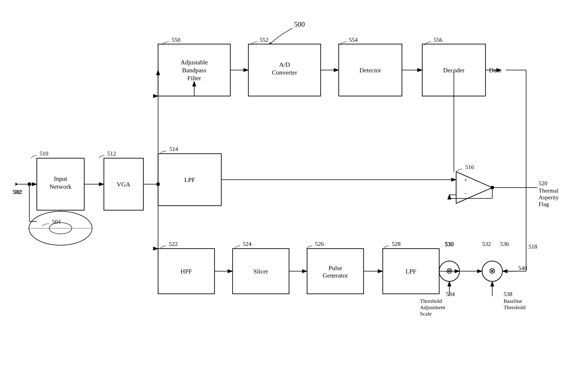 The width and height of the screenshot is (588, 379). I want to click on adc-text1: A/D, so click(284, 64).